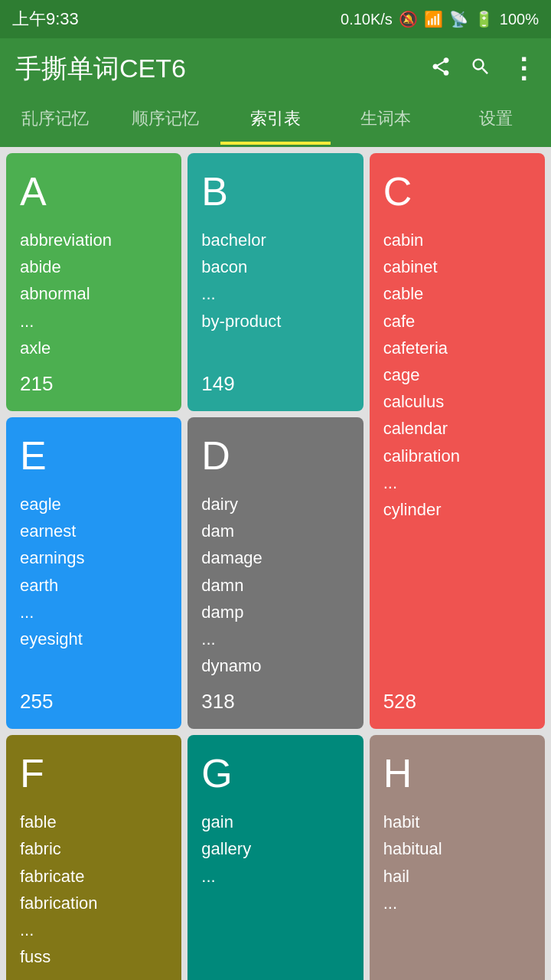  I want to click on card-C-count: 528, so click(458, 701).